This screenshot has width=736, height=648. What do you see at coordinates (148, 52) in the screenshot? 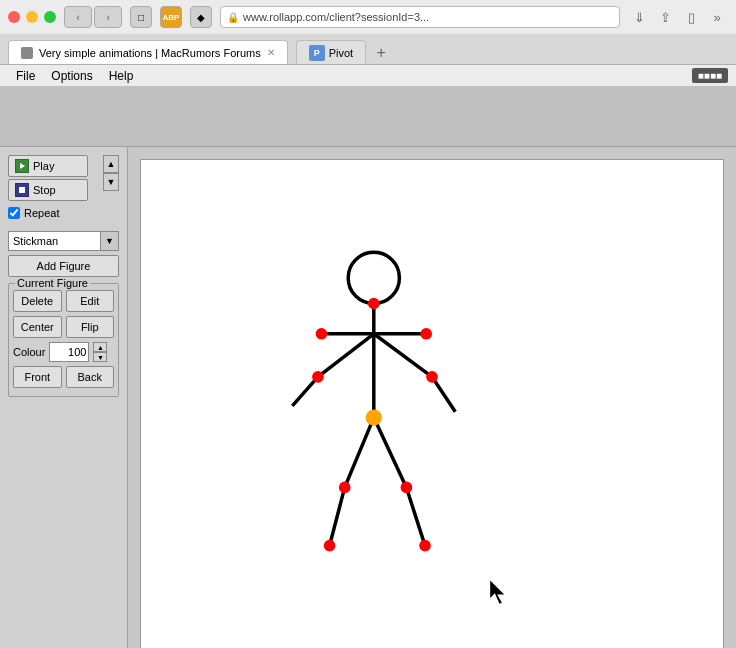
I see `tab-macrumorums: Very simple animations | MacRumors Forum…` at bounding box center [148, 52].